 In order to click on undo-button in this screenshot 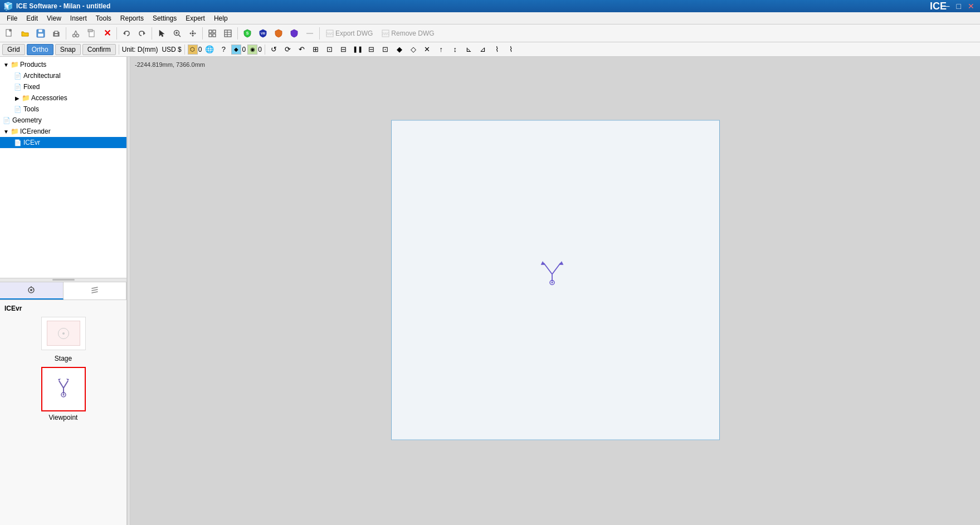, I will do `click(126, 33)`.